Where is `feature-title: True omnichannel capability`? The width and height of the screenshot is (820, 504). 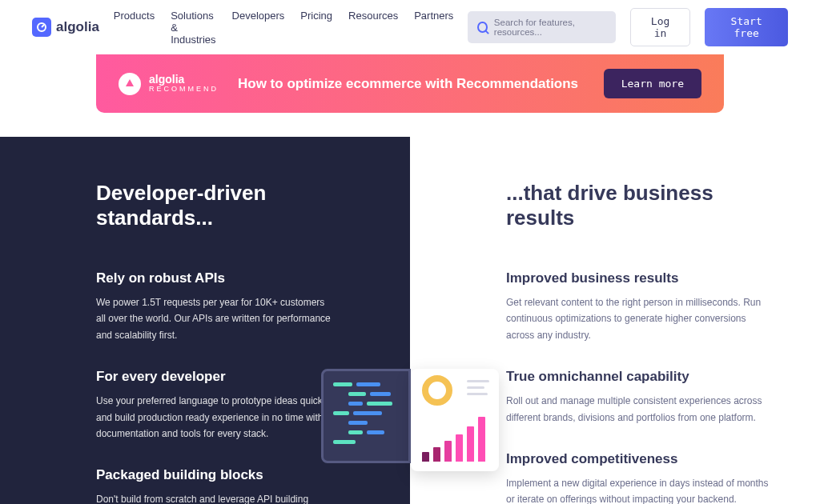 feature-title: True omnichannel capability is located at coordinates (639, 377).